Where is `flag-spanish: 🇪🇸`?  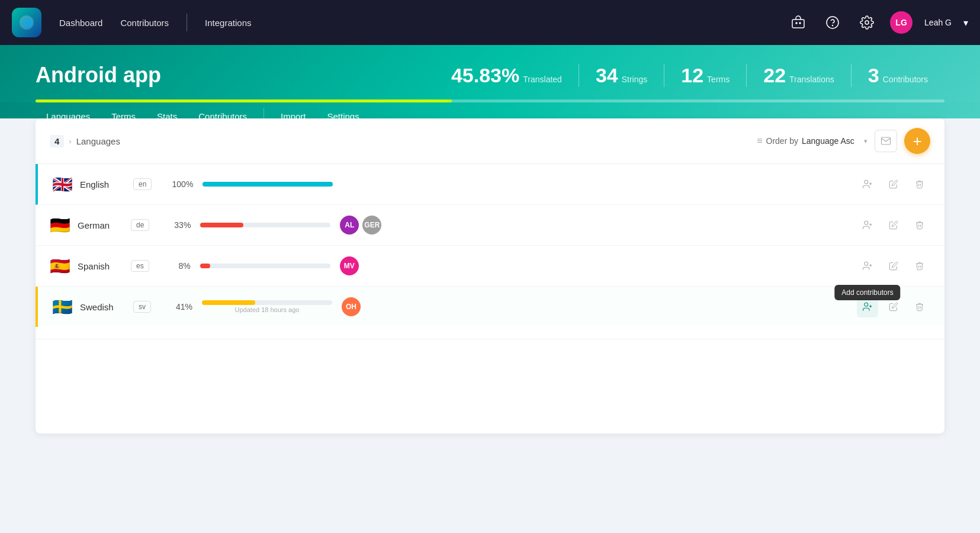 flag-spanish: 🇪🇸 is located at coordinates (60, 266).